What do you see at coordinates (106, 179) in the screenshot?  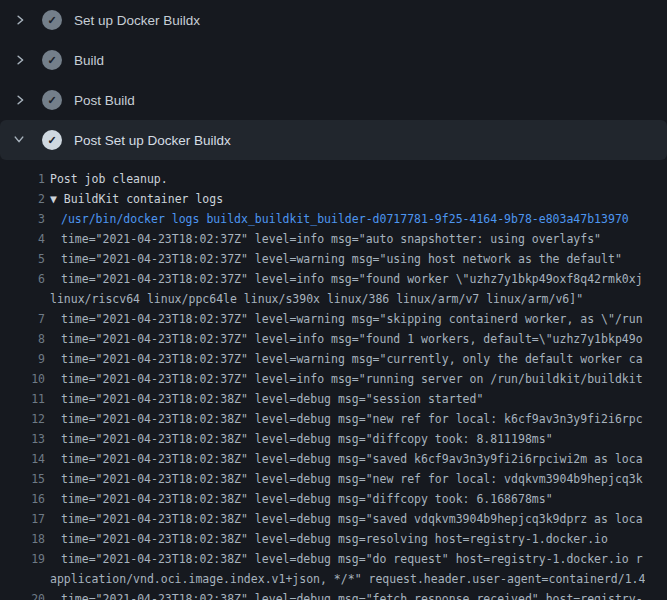 I see `log-text: Post job cleanup.` at bounding box center [106, 179].